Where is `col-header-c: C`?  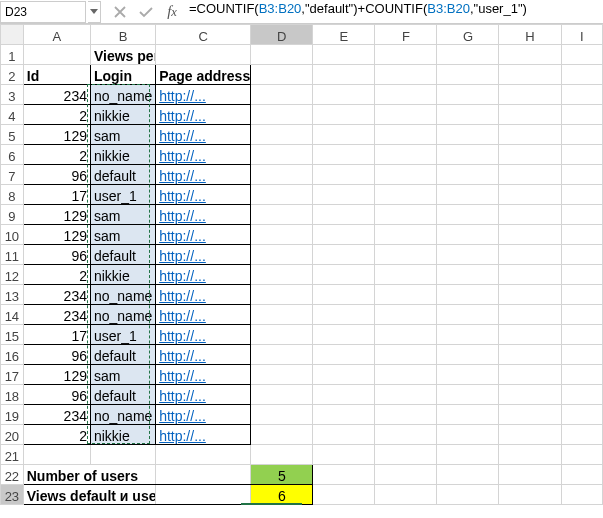 col-header-c: C is located at coordinates (204, 35).